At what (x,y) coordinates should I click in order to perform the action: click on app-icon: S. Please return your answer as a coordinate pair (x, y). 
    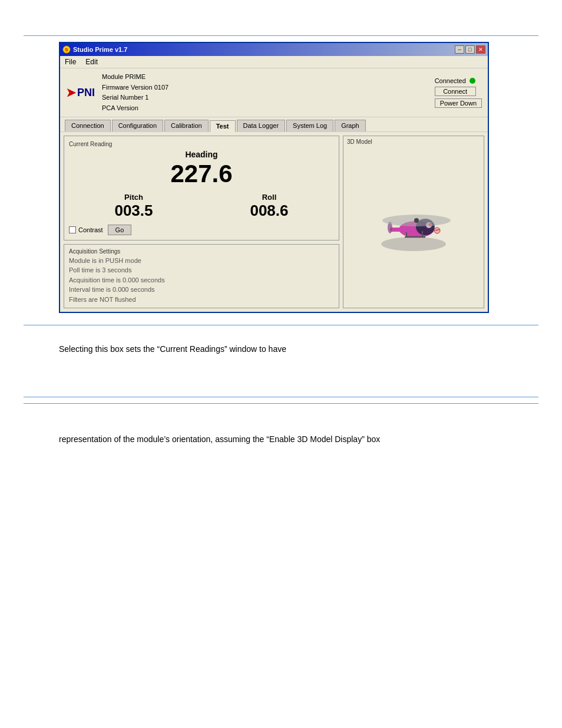
    Looking at the image, I should click on (67, 50).